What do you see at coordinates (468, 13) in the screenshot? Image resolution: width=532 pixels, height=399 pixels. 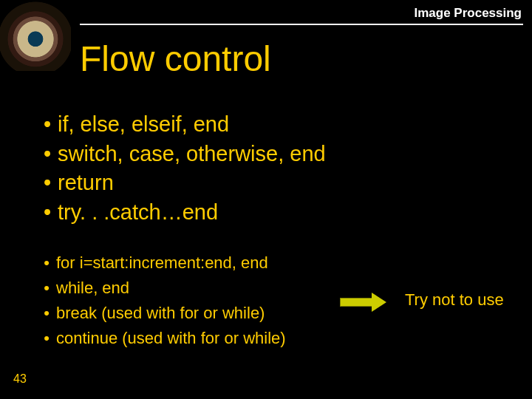 I see `section-label: Image Processing` at bounding box center [468, 13].